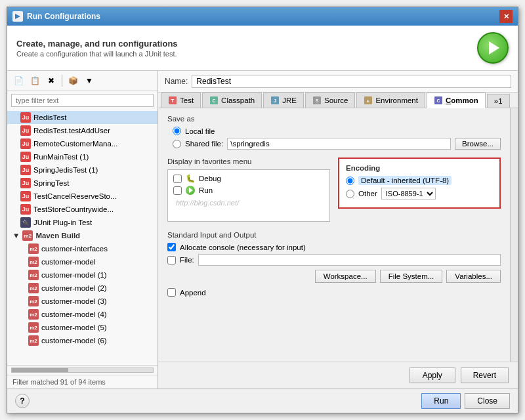 The width and height of the screenshot is (525, 420). Describe the element at coordinates (83, 117) in the screenshot. I see `tree-item-redistest: Ju RedisTest` at that location.